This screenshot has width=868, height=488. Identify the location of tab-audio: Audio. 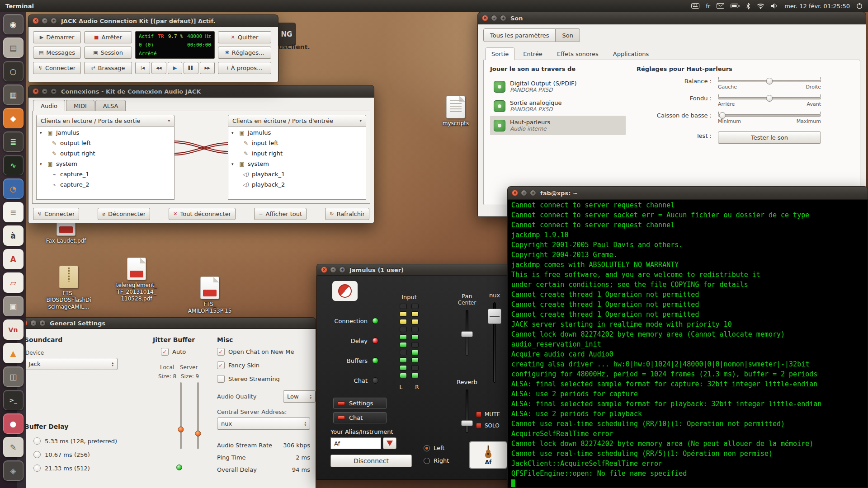
(49, 106).